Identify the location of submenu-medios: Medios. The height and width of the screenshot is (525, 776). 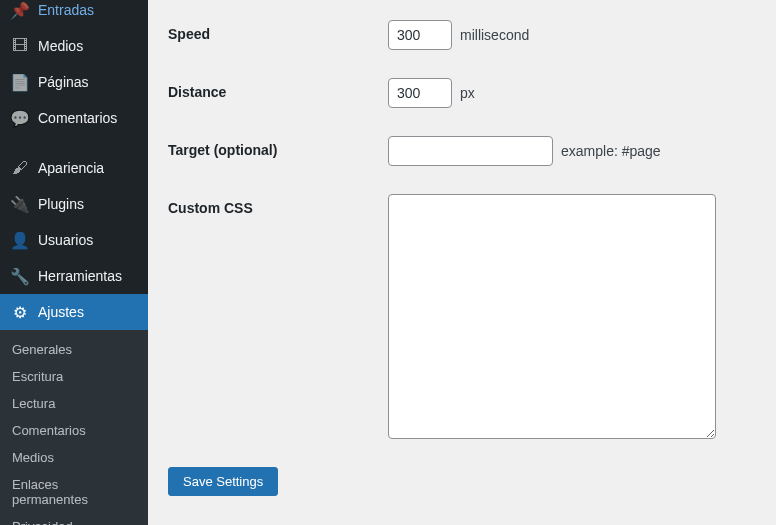
(74, 458).